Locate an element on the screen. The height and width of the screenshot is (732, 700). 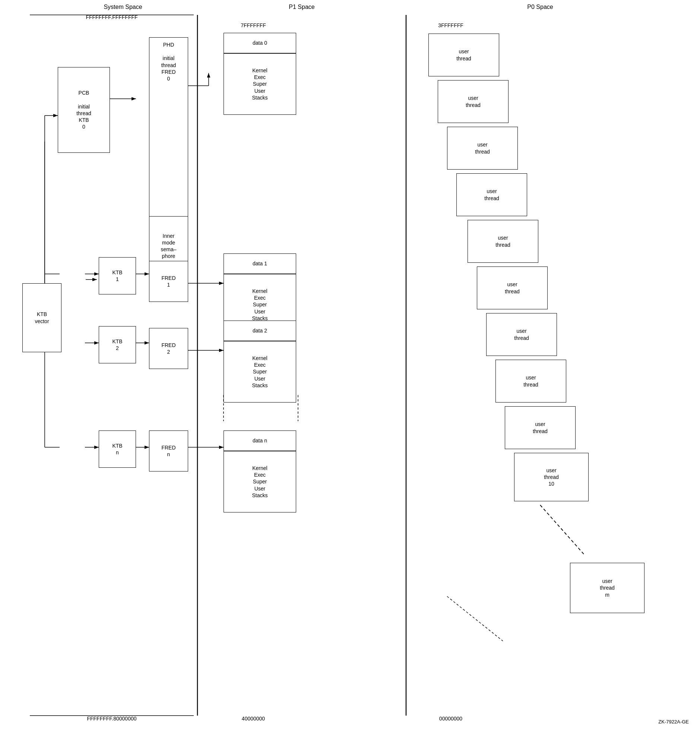
sys-addr-top: FFFFFFFF.FFFFFFFF is located at coordinates (112, 17).